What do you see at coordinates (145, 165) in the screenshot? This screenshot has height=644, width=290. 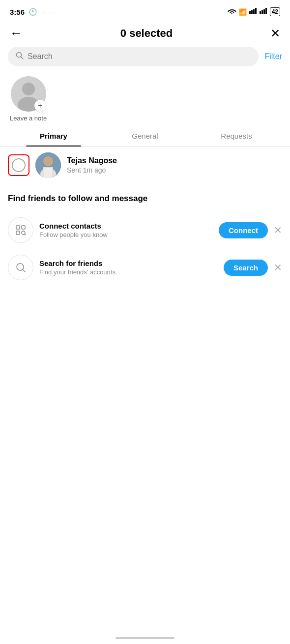 I see `message-list: Tejas Nagose Sent 1m ago` at bounding box center [145, 165].